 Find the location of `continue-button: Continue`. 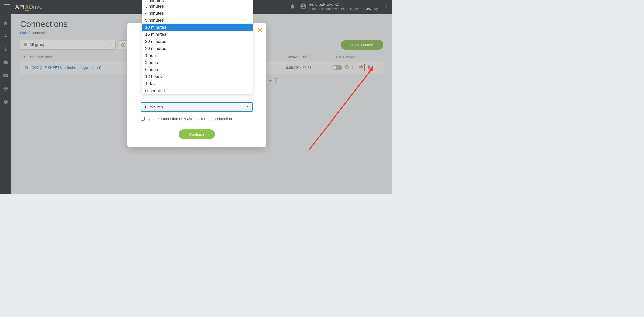

continue-button: Continue is located at coordinates (197, 134).